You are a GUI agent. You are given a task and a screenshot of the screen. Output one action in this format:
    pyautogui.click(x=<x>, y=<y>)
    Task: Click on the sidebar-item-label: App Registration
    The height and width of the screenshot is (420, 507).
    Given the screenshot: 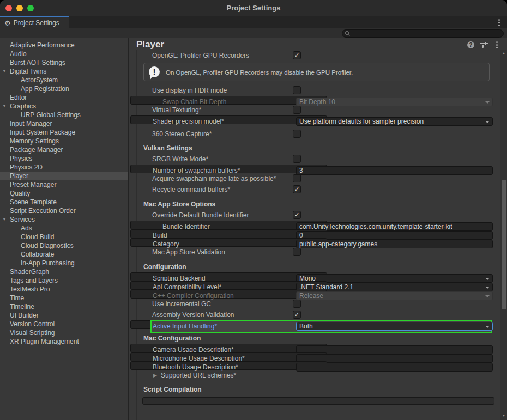 What is the action you would take?
    pyautogui.click(x=45, y=89)
    